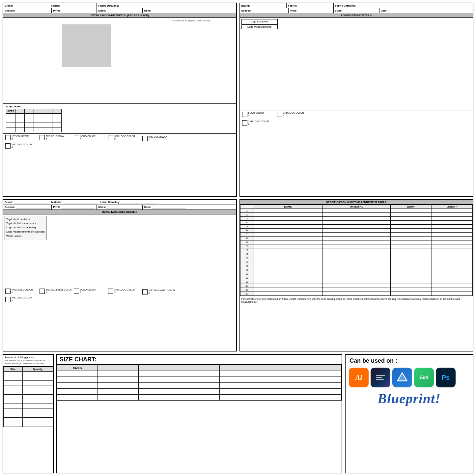  I want to click on fabric-input, so click(78, 6).